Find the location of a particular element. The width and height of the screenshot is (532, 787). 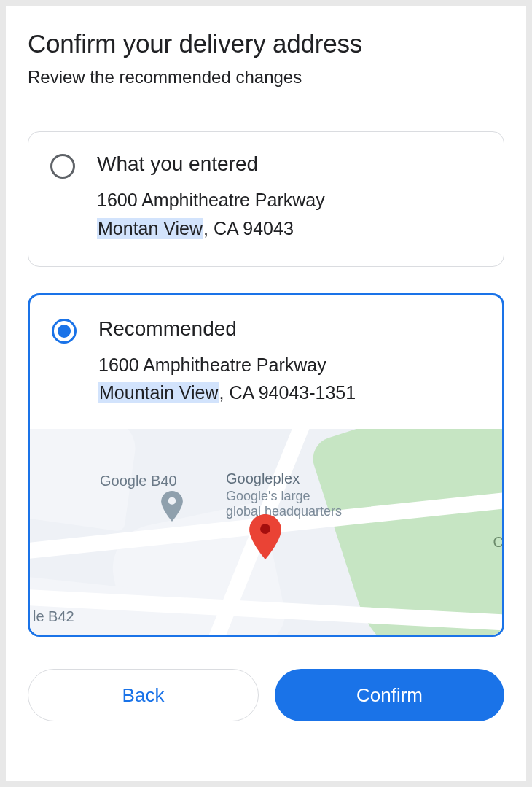

map-label-edge: C is located at coordinates (498, 543).